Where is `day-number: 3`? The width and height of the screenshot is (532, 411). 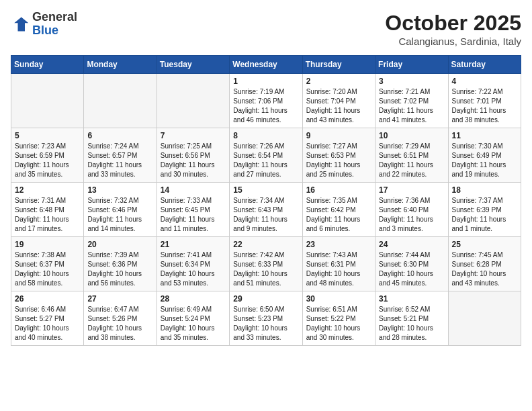 day-number: 3 is located at coordinates (411, 81).